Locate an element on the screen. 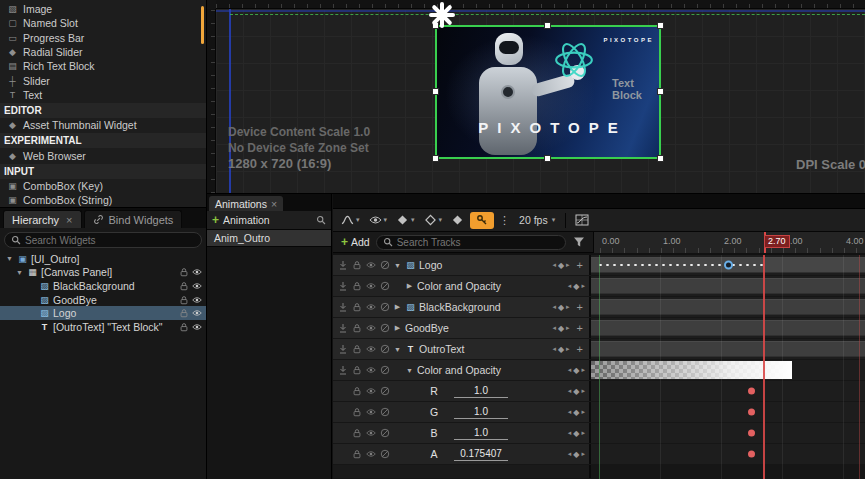 The image size is (865, 479). hierarchy-row-canvas-panel: ▼ ▦ [Canvas Panel] is located at coordinates (103, 273).